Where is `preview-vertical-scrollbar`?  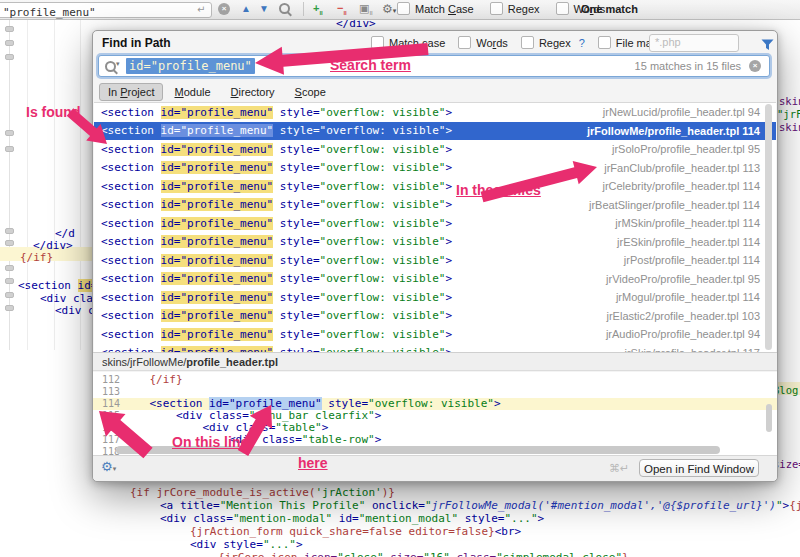 preview-vertical-scrollbar is located at coordinates (769, 418).